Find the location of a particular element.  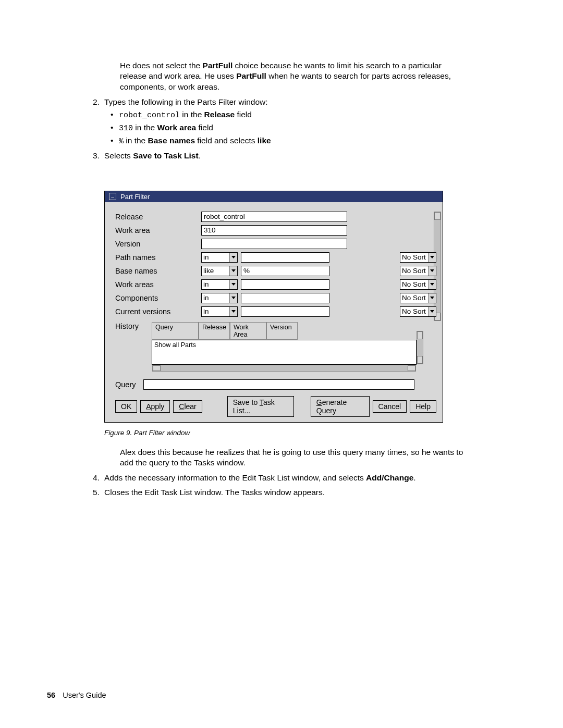

step-number: 3. is located at coordinates (96, 155).